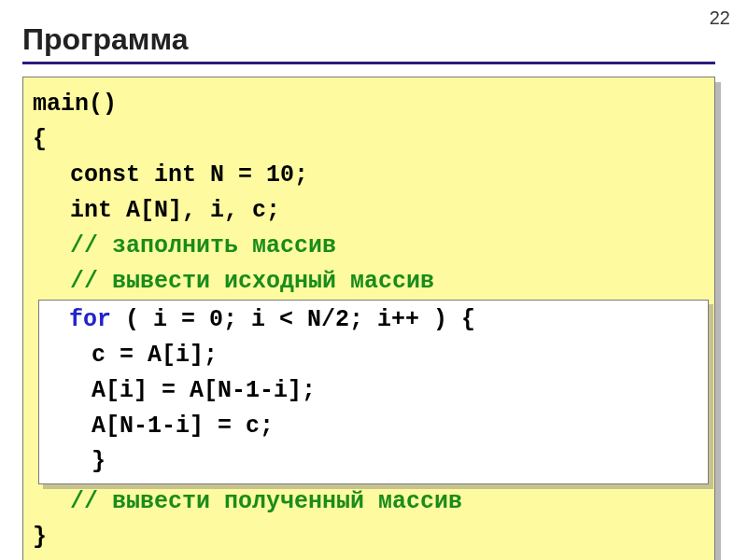 Image resolution: width=747 pixels, height=560 pixels. Describe the element at coordinates (374, 320) in the screenshot. I see `code-line: for ( i = 0; i < N/2; i++ ) {` at that location.